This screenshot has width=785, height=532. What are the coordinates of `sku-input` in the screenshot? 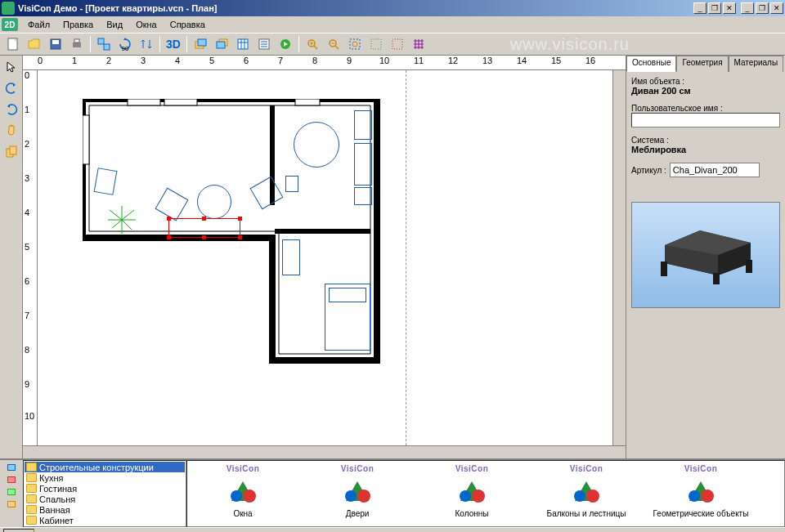 It's located at (715, 170).